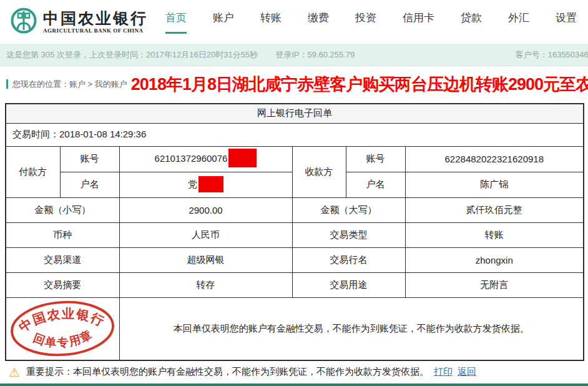 The image size is (588, 386). Describe the element at coordinates (366, 22) in the screenshot. I see `nav-item-invest: 投资` at that location.